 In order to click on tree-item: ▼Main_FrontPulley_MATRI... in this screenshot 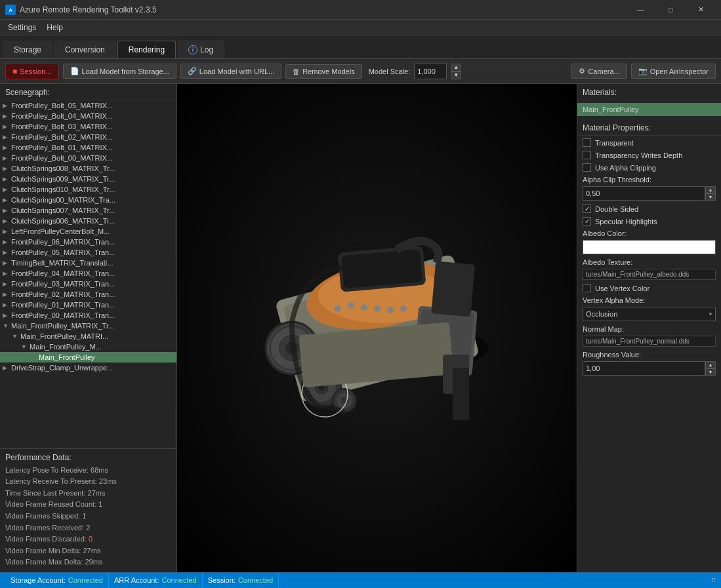, I will do `click(88, 336)`.